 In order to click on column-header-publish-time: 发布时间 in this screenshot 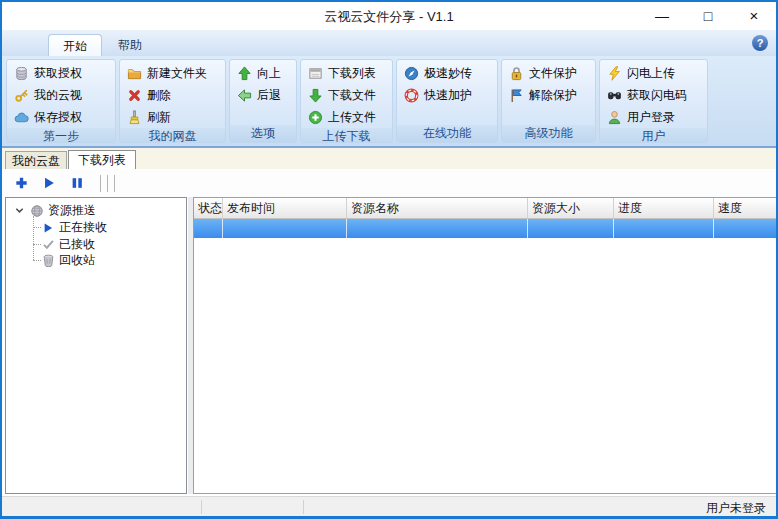, I will do `click(285, 208)`.